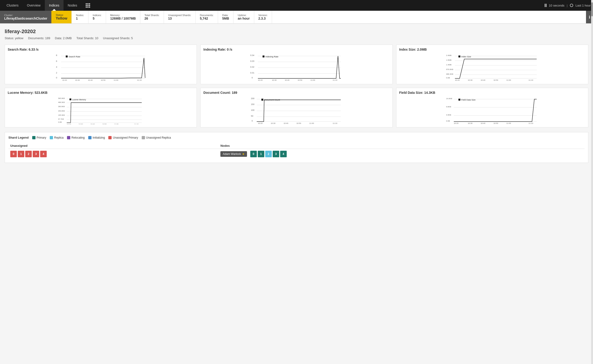 The height and width of the screenshot is (364, 593). Describe the element at coordinates (156, 138) in the screenshot. I see `legend-unassigned-replica: Unassigned Replica` at that location.